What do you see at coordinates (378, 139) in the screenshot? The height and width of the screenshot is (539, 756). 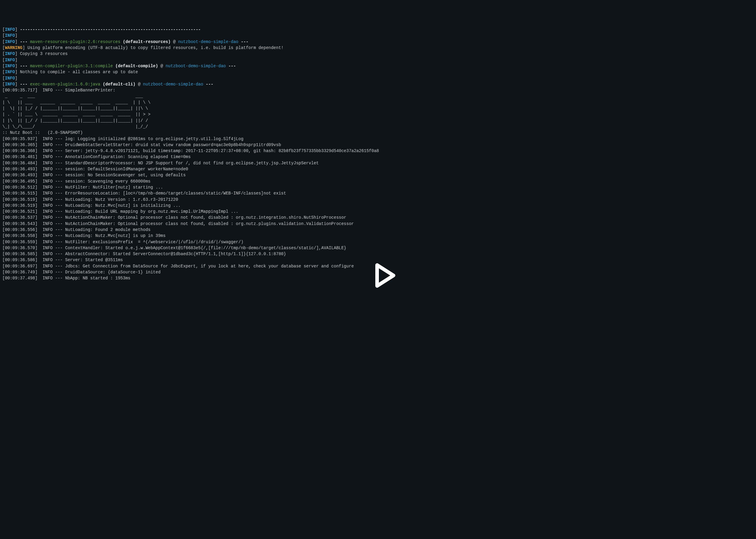 I see `log-line: [00:09:35.937] INFO --- log: Logging ini…` at bounding box center [378, 139].